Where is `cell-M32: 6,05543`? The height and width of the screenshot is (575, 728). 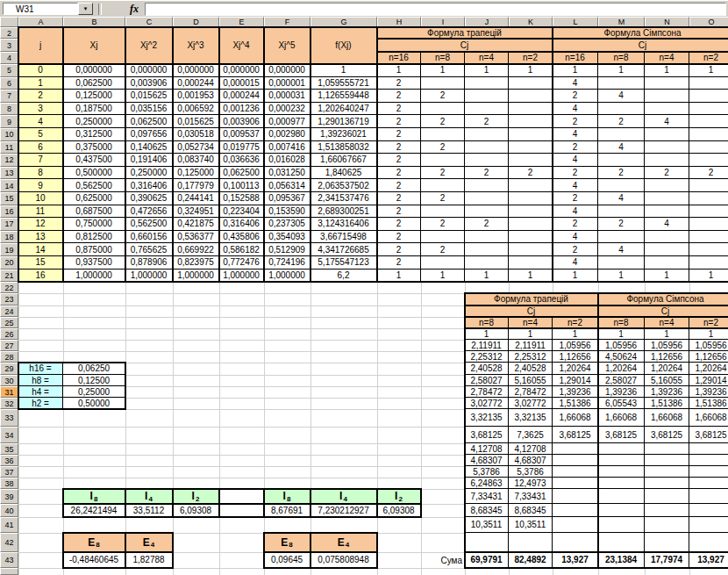
cell-M32: 6,05543 is located at coordinates (621, 404).